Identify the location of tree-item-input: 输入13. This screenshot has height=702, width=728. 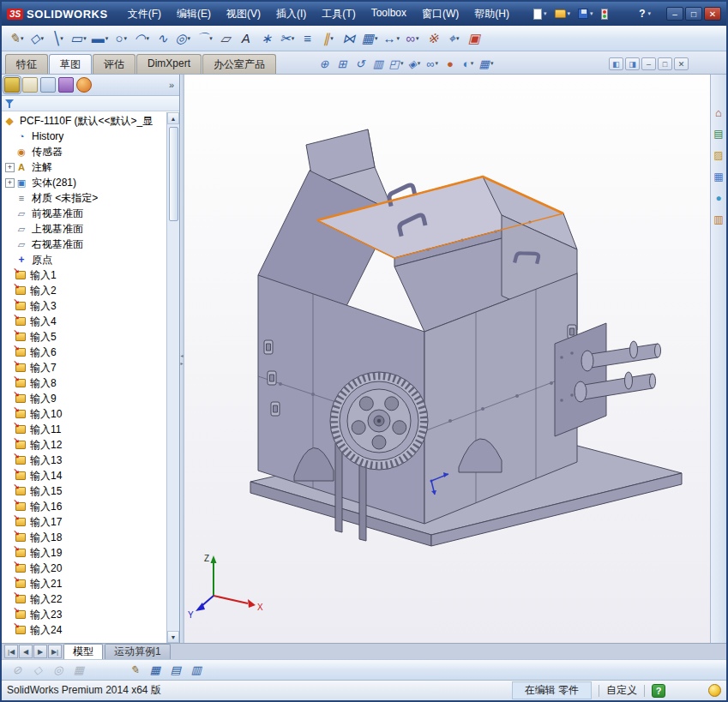
(84, 460).